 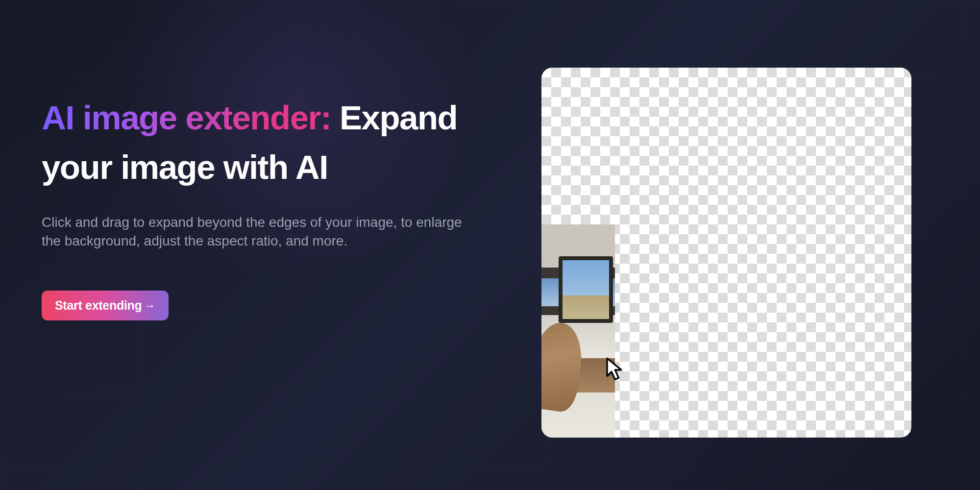 What do you see at coordinates (149, 306) in the screenshot?
I see `arrow-right-icon: →` at bounding box center [149, 306].